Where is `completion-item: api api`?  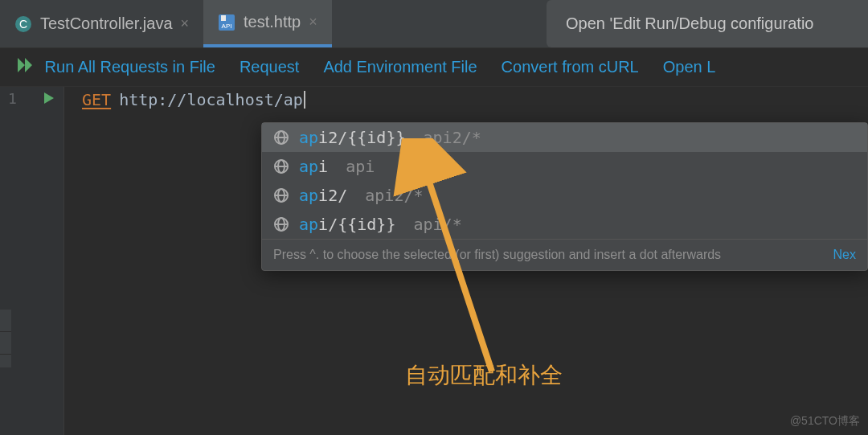 completion-item: api api is located at coordinates (564, 166).